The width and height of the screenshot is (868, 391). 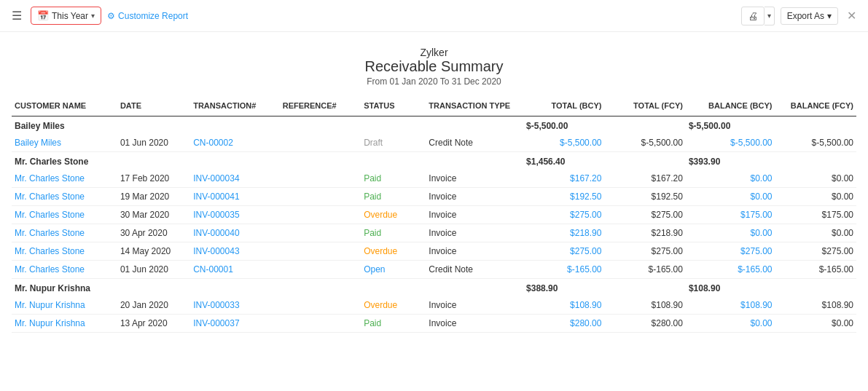 What do you see at coordinates (235, 233) in the screenshot?
I see `transaction-number: INV-000040` at bounding box center [235, 233].